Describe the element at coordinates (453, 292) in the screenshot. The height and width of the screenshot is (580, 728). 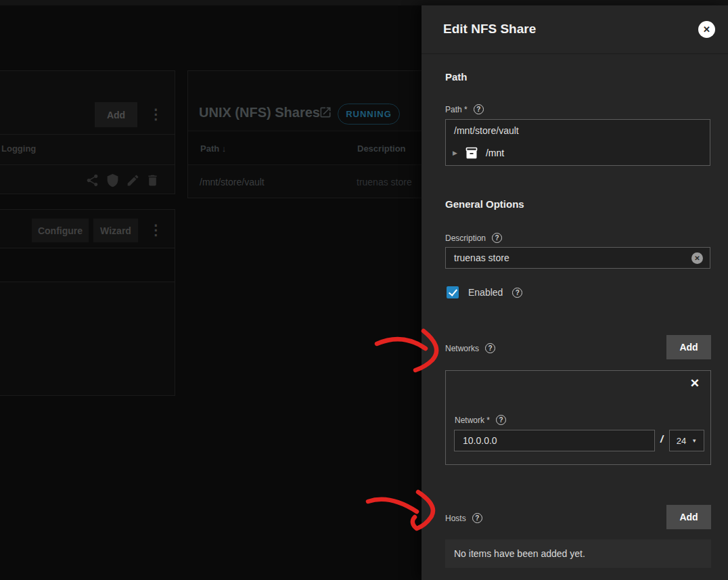
I see `enabled-checkbox` at that location.